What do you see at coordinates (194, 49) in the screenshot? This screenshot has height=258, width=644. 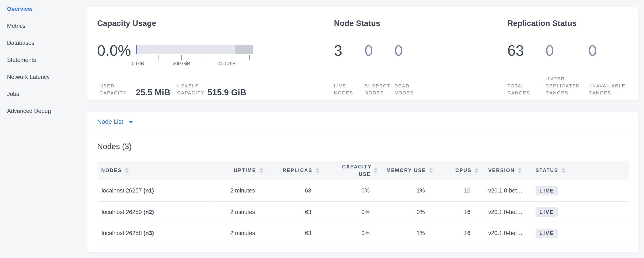 I see `capacity-bar-track` at bounding box center [194, 49].